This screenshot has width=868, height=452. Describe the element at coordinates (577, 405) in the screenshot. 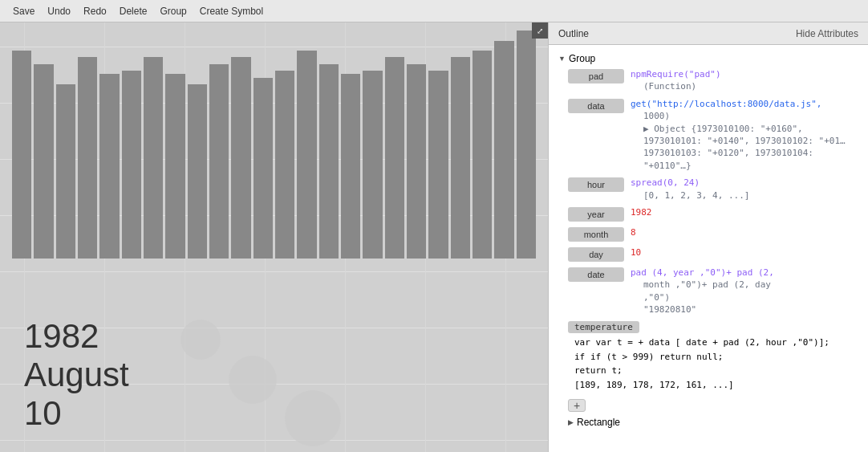

I see `add-property-button: +` at that location.